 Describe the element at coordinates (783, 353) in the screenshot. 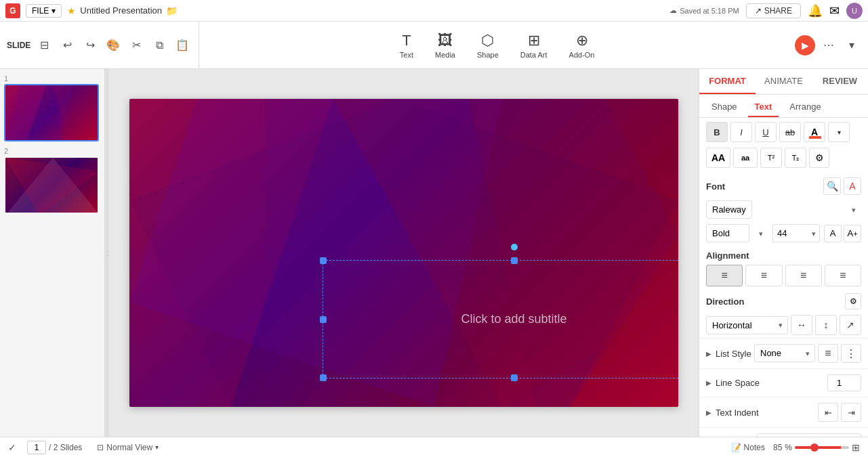

I see `list-style-header: ▶ List Style None Bullet Numbered ≡ ⋮` at that location.